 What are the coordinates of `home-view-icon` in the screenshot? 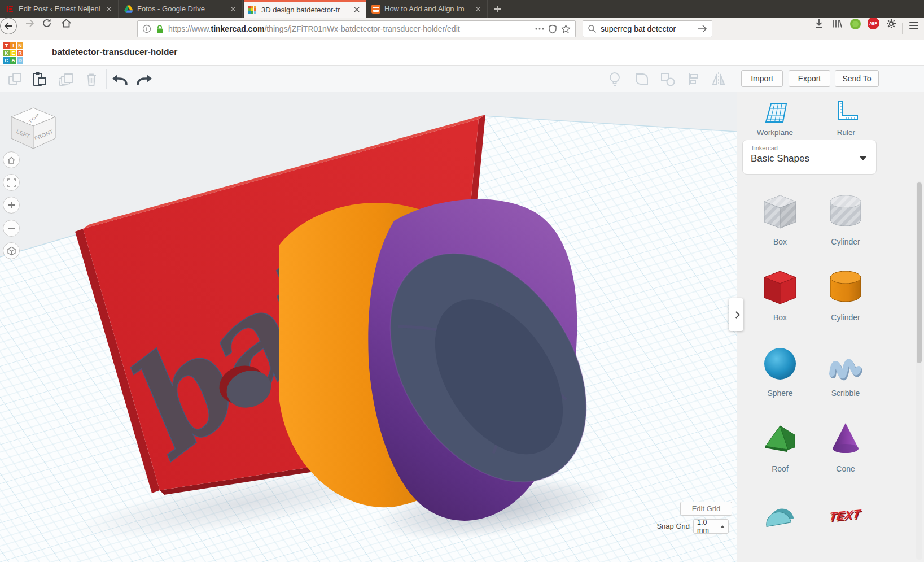 It's located at (11, 160).